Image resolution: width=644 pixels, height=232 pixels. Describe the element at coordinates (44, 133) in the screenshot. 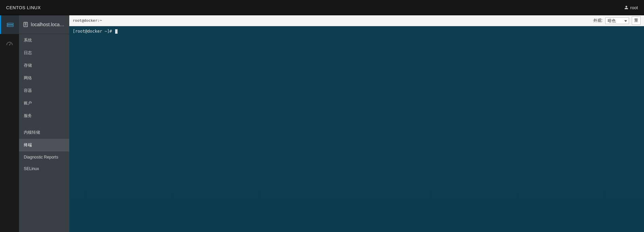

I see `nav-item-kdump: 内核转储` at that location.